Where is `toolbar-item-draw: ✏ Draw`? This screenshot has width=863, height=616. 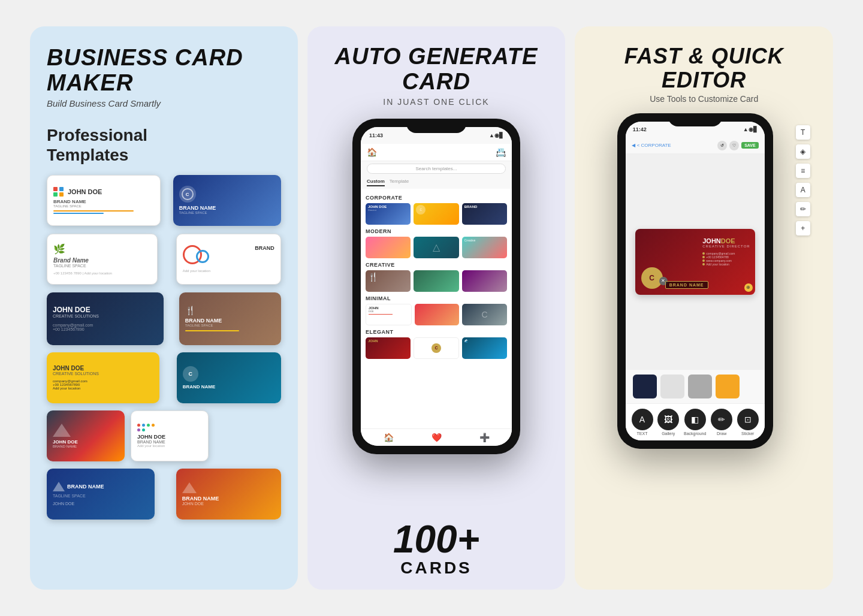 toolbar-item-draw: ✏ Draw is located at coordinates (722, 422).